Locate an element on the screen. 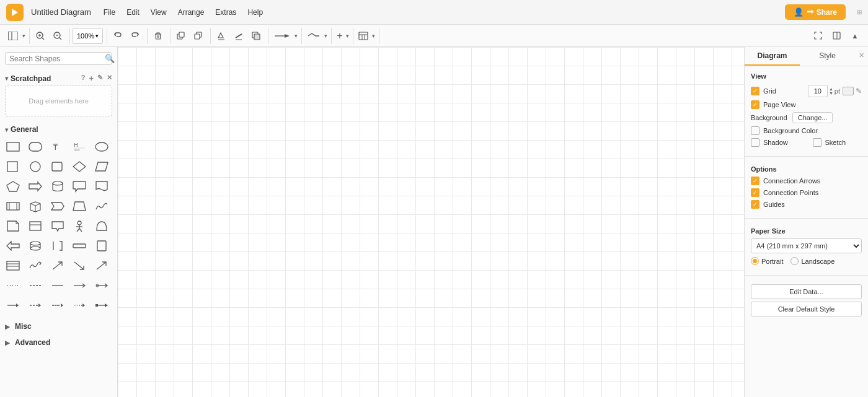 The height and width of the screenshot is (397, 868). connection-points-checkbox: ✓ is located at coordinates (755, 193).